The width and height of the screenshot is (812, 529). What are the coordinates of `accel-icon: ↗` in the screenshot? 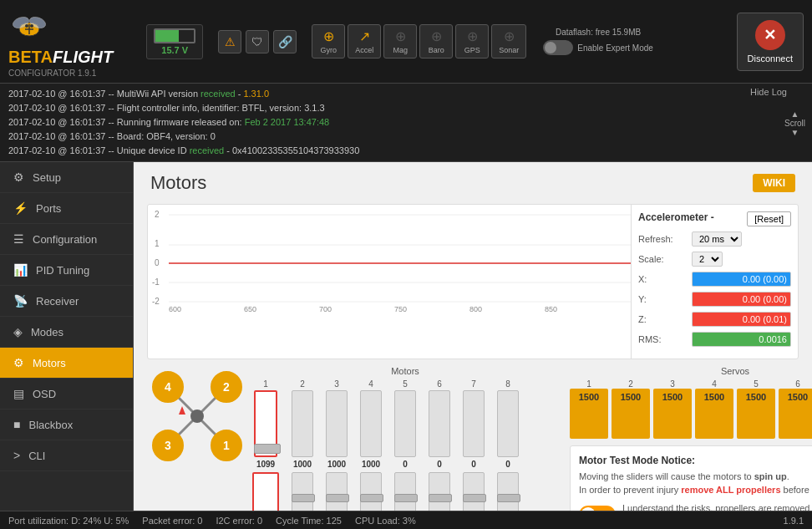 It's located at (364, 37).